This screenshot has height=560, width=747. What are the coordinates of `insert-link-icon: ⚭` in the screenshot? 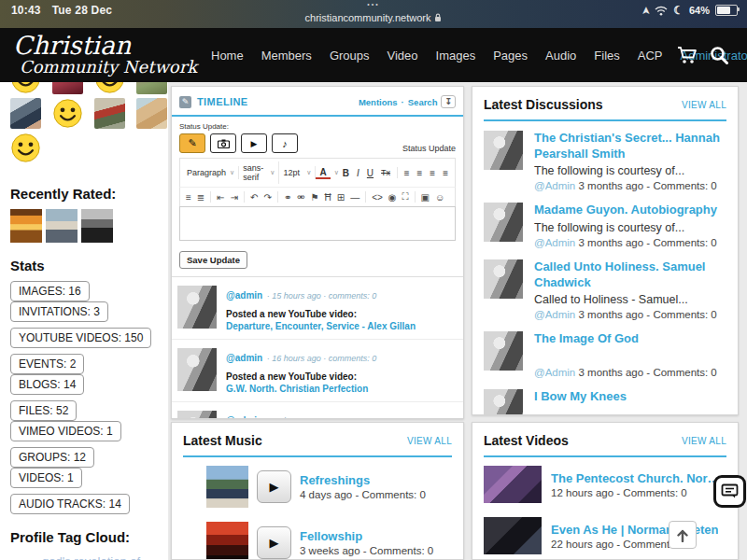 It's located at (288, 198).